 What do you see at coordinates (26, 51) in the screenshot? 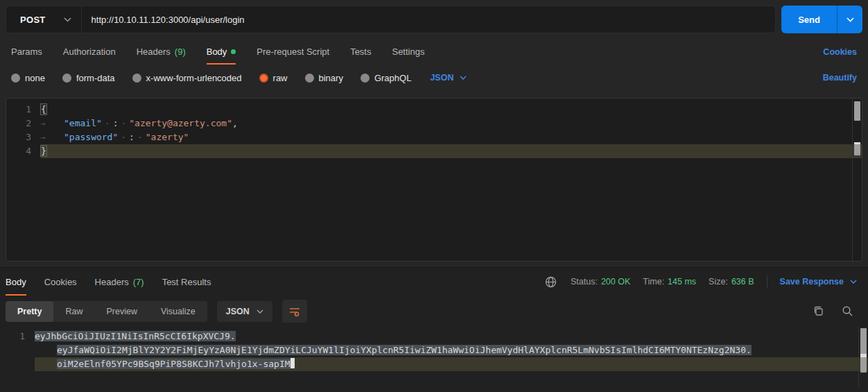
I see `tab-params: Params` at bounding box center [26, 51].